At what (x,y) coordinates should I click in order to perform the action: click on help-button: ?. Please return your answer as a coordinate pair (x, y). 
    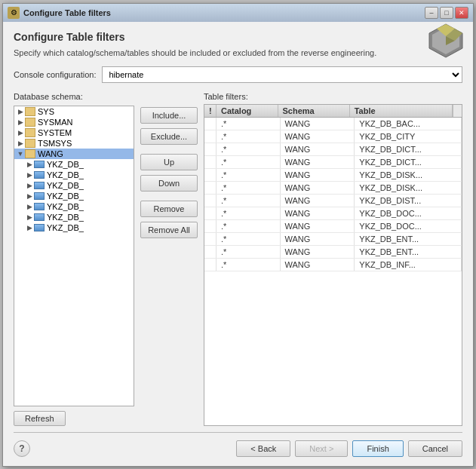
    Looking at the image, I should click on (22, 449).